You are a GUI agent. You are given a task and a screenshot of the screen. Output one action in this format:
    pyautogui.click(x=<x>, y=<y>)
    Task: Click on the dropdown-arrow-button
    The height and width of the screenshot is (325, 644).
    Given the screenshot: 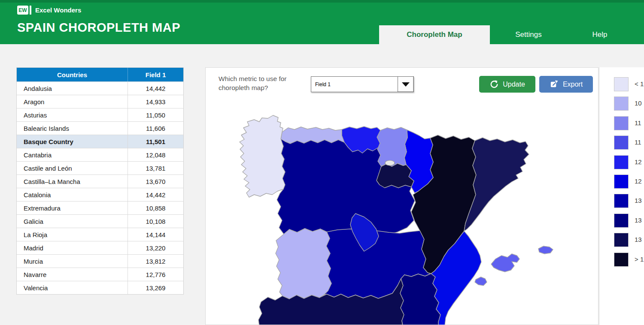 What is the action you would take?
    pyautogui.click(x=405, y=84)
    